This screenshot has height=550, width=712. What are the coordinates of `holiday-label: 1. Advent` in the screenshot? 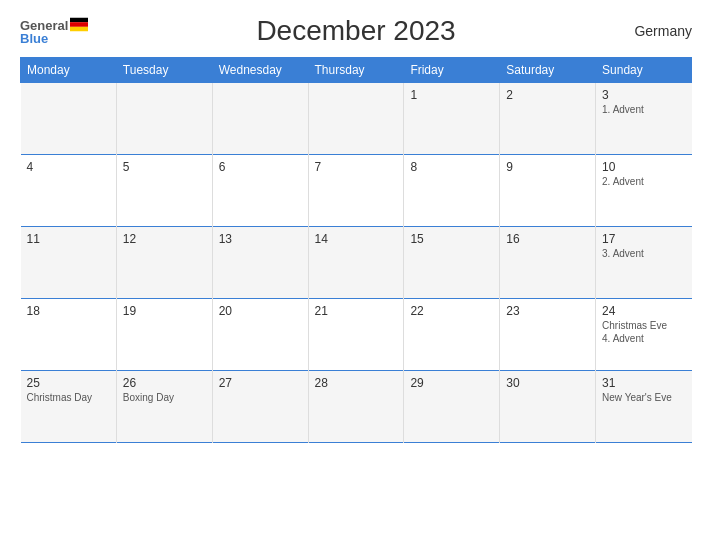 It's located at (644, 110).